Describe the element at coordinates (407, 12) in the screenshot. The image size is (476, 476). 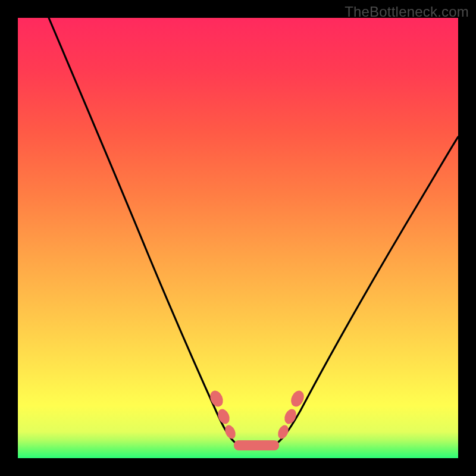
I see `watermark-text: TheBottleneck.com` at that location.